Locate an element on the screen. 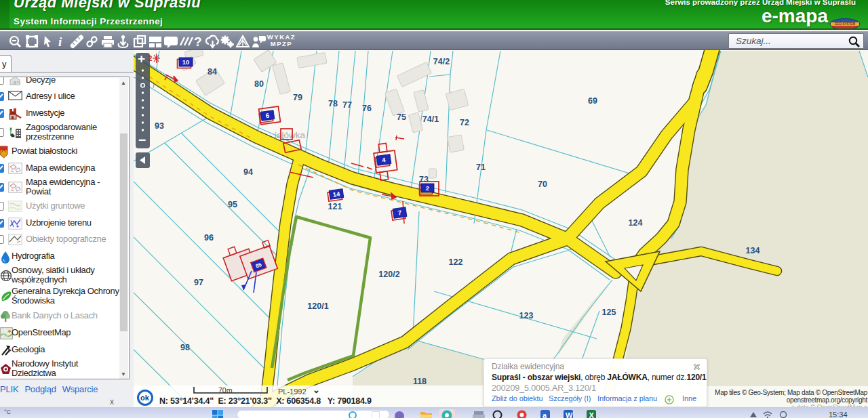 This screenshot has width=868, height=418. svg-text: 74/1 is located at coordinates (431, 119).